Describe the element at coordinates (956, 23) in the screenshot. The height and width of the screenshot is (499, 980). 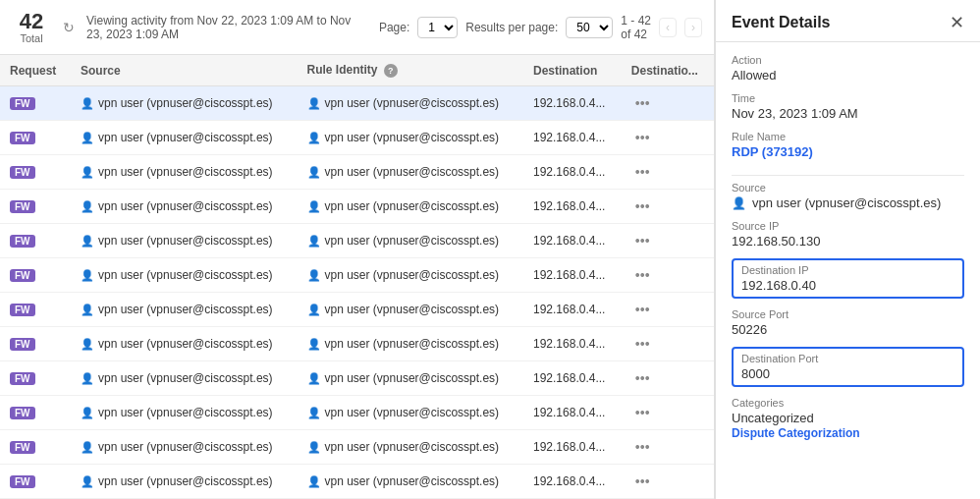
I see `close-panel-button: ✕` at that location.